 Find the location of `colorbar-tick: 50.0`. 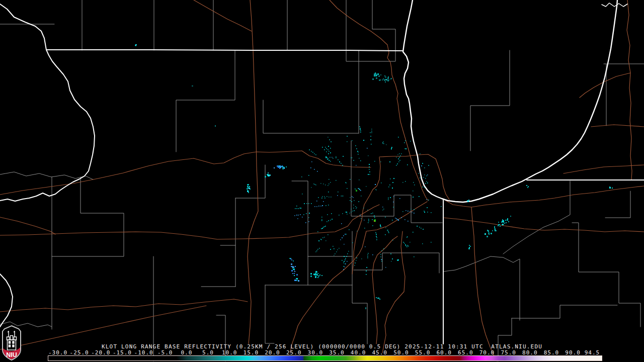

colorbar-tick: 50.0 is located at coordinates (401, 353).